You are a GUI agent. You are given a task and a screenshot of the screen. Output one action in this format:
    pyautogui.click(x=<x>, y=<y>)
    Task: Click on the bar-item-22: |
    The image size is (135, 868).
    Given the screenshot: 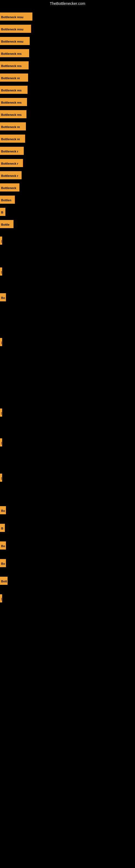 What is the action you would take?
    pyautogui.click(x=1, y=342)
    